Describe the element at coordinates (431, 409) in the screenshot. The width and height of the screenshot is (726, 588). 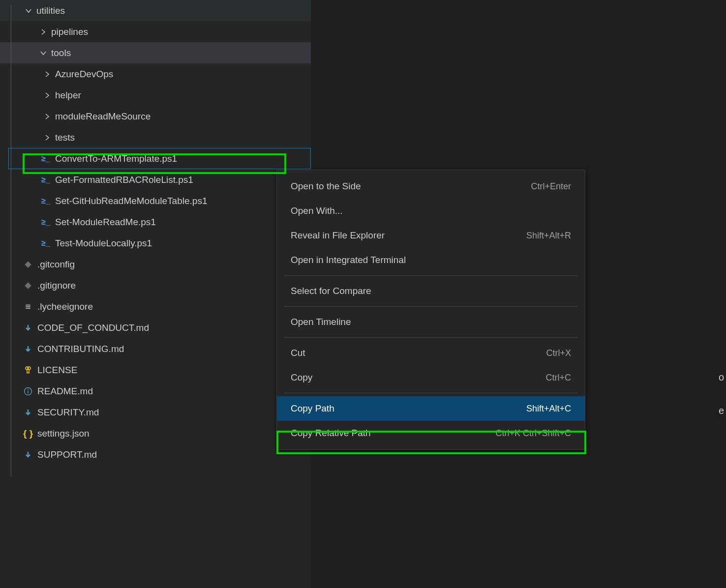
I see `menu-copy-path: Copy Path Shift+Alt+C` at that location.